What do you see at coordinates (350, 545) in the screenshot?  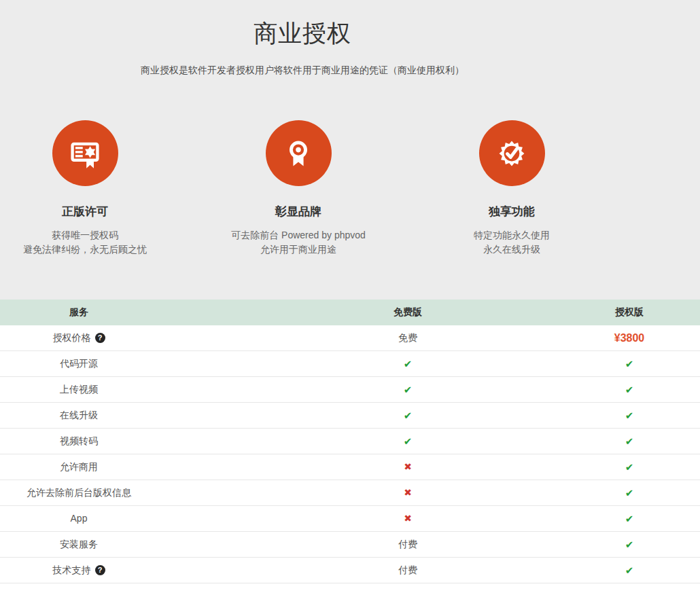 I see `table-row: 安装服务付费✔` at bounding box center [350, 545].